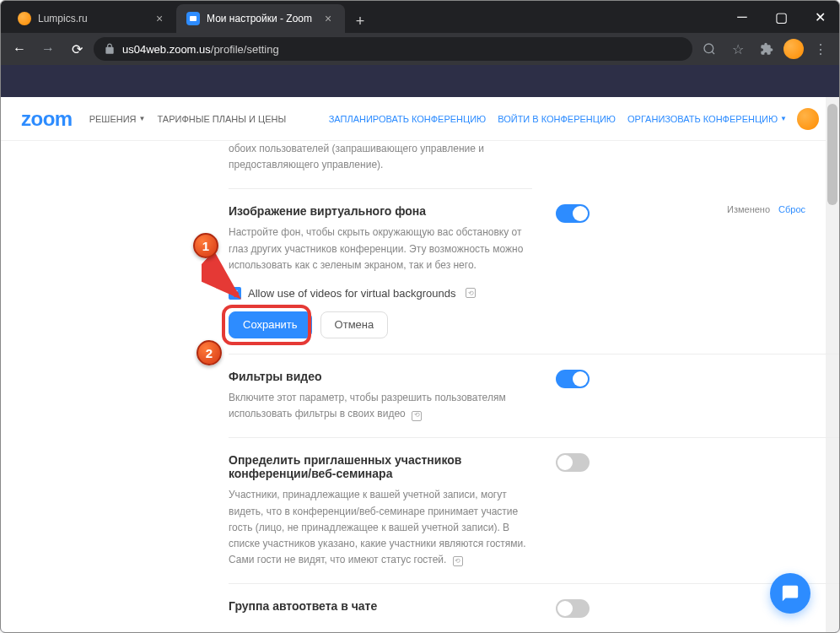 Image resolution: width=840 pixels, height=633 pixels. Describe the element at coordinates (420, 119) in the screenshot. I see `zoom-header: zoom РЕШЕНИЯ ▼ ТАРИФНЫЕ ПЛАНЫ И ЦЕНЫ ЗАП…` at that location.